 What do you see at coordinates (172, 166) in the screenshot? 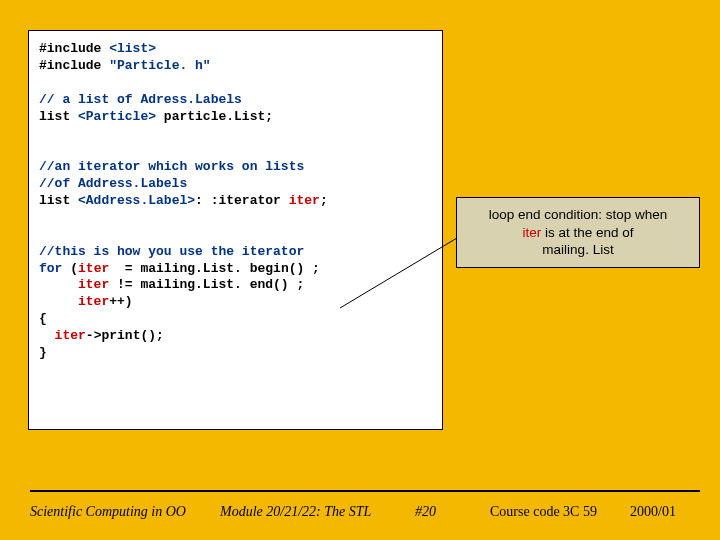
I see `code-comment: //an iterator which works on lists` at bounding box center [172, 166].